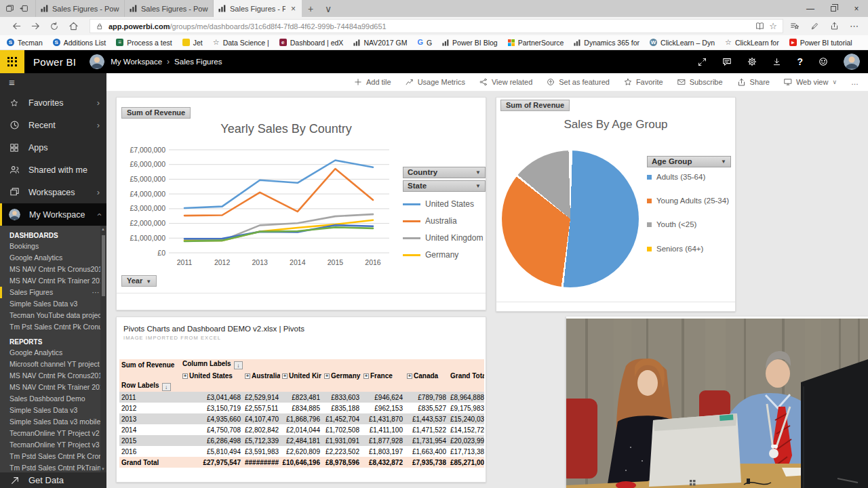 The height and width of the screenshot is (488, 868). I want to click on sidebar-item-workspaces: Workspaces›, so click(53, 192).